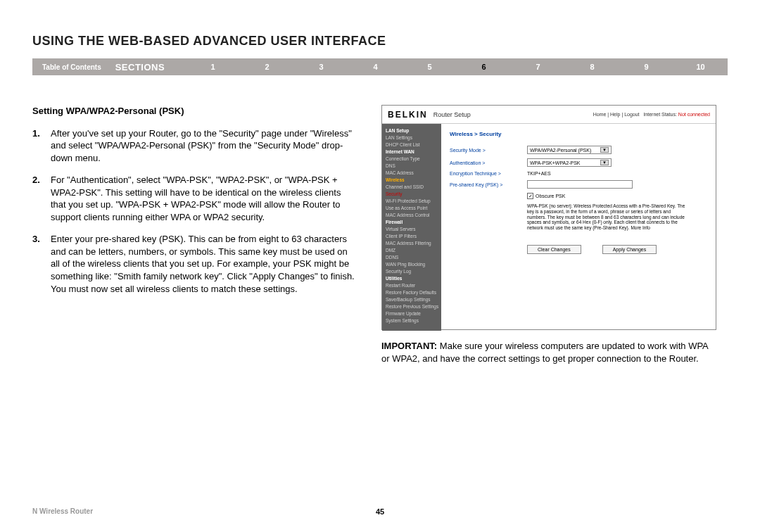 The width and height of the screenshot is (760, 532). What do you see at coordinates (63, 511) in the screenshot?
I see `footer-product-name: N Wireless Router` at bounding box center [63, 511].